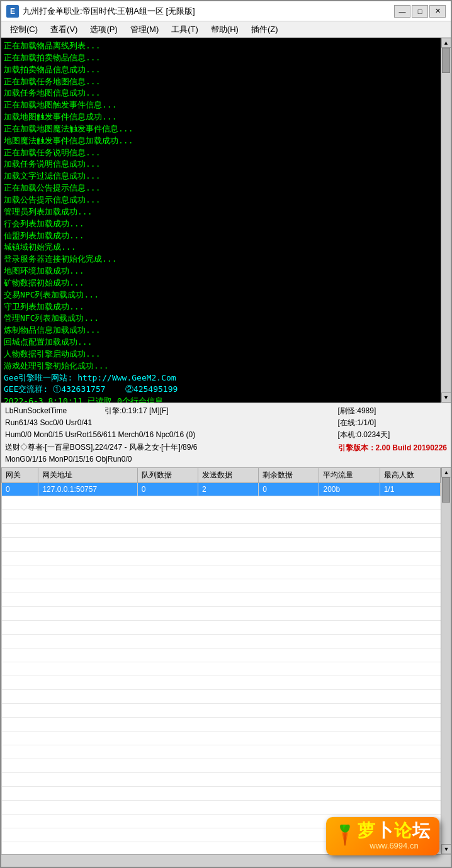  What do you see at coordinates (446, 220) in the screenshot?
I see `scroll-track` at bounding box center [446, 220].